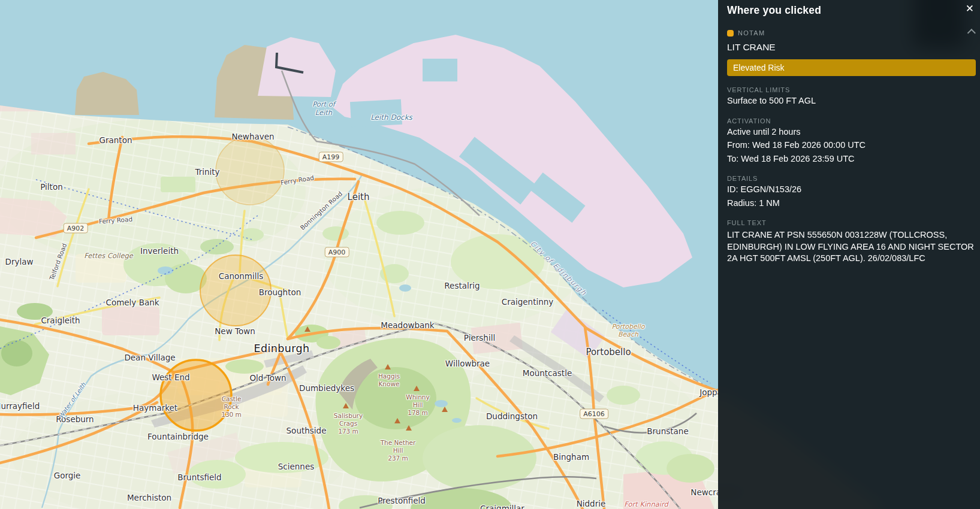 This screenshot has height=509, width=980. Describe the element at coordinates (972, 33) in the screenshot. I see `chevron-up-icon` at that location.